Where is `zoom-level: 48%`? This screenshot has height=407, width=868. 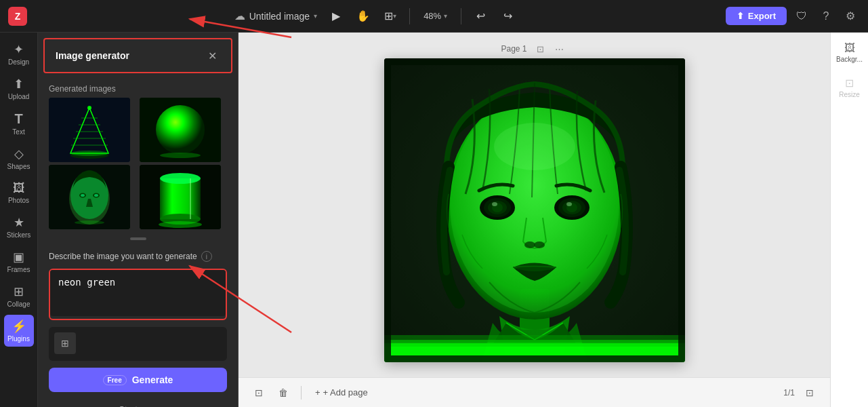
zoom-level: 48% is located at coordinates (432, 16).